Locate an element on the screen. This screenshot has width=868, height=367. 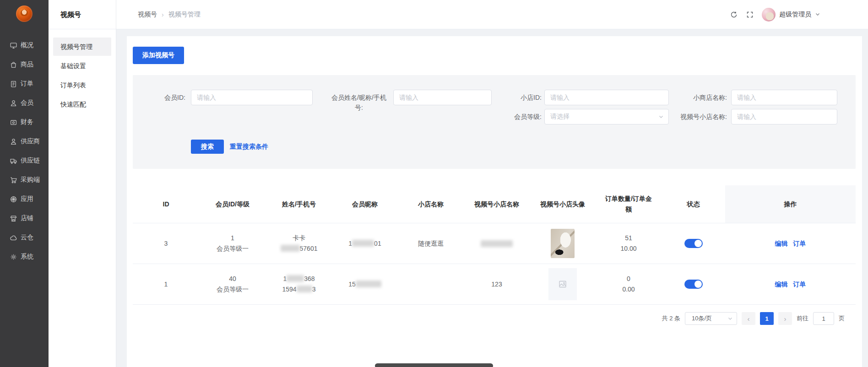
col-member-id-level: 会员ID/等级 is located at coordinates (233, 204).